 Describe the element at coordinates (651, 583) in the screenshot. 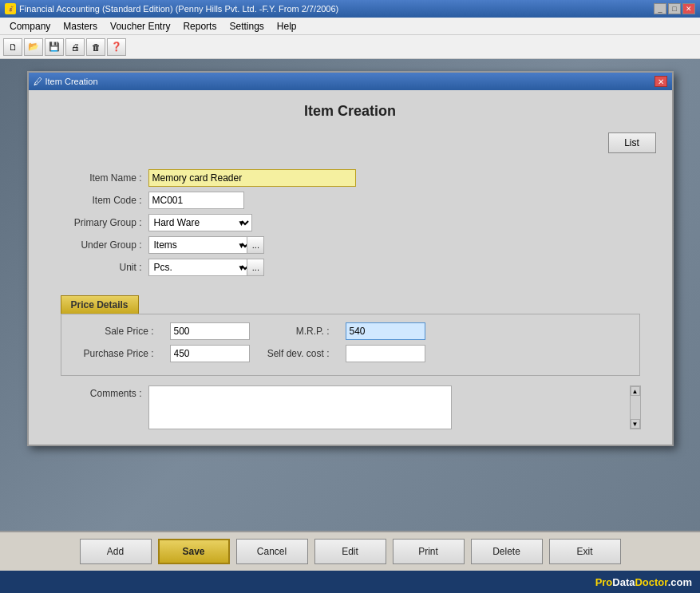

I see `brand-part3: Doctor` at that location.